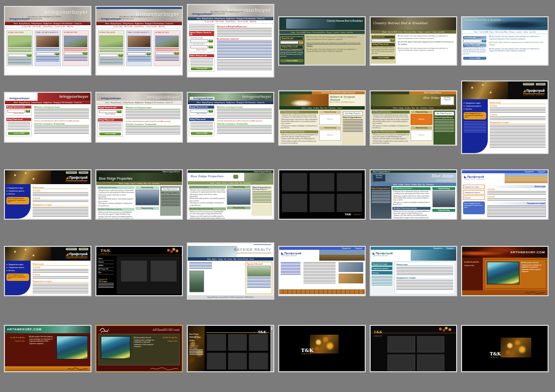 The width and height of the screenshot is (555, 392). Describe the element at coordinates (413, 349) in the screenshot. I see `thumbnail-tk-grid-leaves: T&K IMAGES` at that location.